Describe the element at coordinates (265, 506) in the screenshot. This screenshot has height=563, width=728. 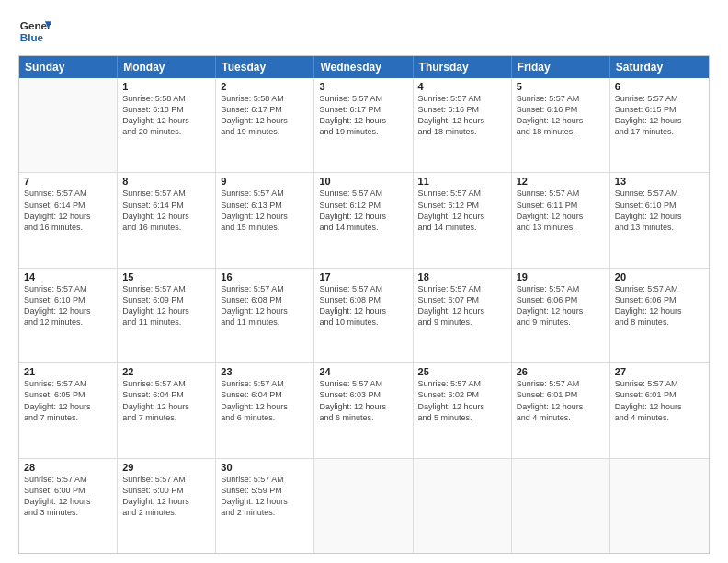
I see `calendar-cell: 30Sunrise: 5:57 AM Sunset: 5:59 PM Dayli…` at that location.